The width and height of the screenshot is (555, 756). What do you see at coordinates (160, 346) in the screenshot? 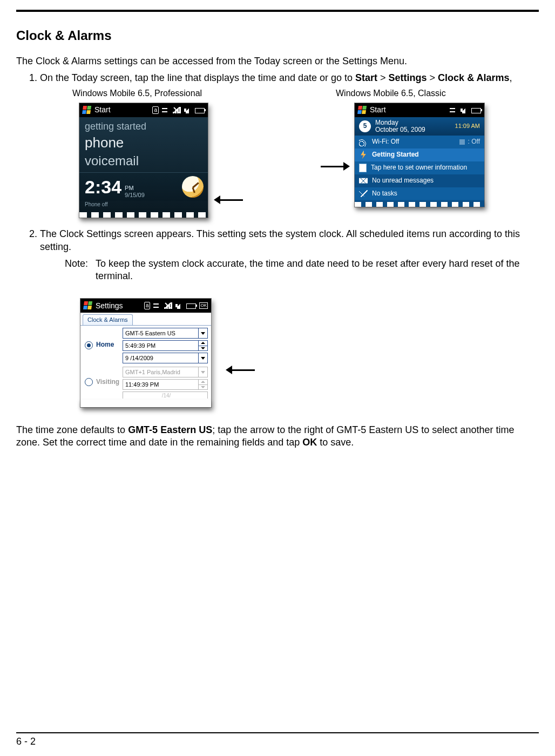
I see `home-time-value: 5:49:39 PM` at bounding box center [160, 346].